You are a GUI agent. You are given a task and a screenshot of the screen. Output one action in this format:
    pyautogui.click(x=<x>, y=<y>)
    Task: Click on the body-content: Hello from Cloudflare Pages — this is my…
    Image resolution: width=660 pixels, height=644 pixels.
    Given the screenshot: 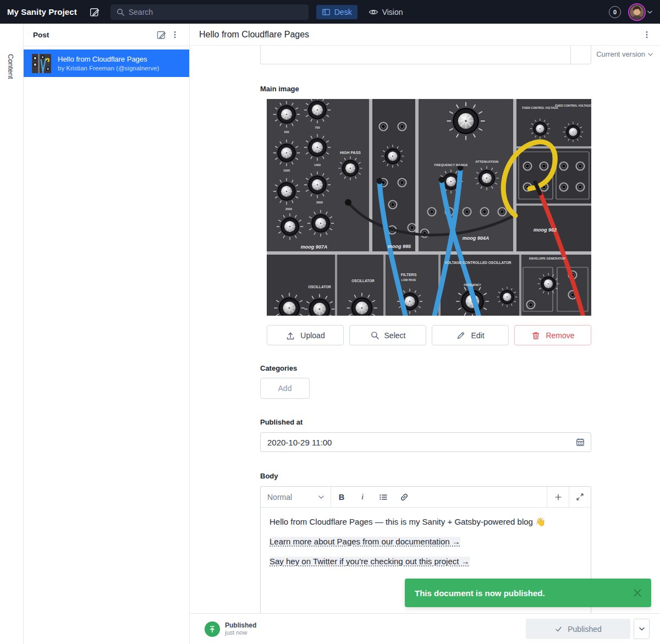 What is the action you would take?
    pyautogui.click(x=426, y=546)
    